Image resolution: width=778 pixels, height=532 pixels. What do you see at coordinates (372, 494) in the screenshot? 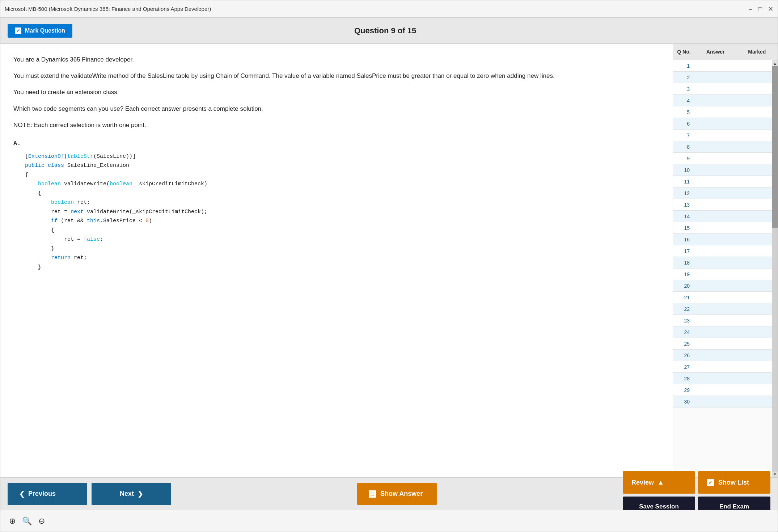
I see `show-answer-checkbox-icon: □` at bounding box center [372, 494].